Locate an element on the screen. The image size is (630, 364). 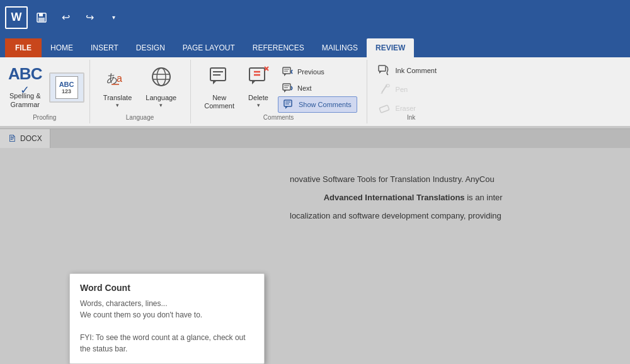
ink-comment-label: Ink Comment is located at coordinates (416, 71).